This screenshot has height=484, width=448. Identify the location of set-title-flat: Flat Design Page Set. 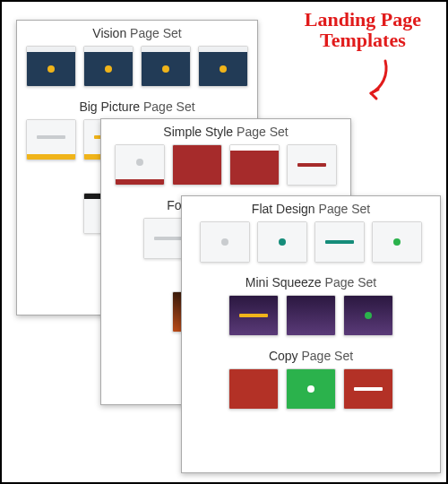
(311, 208).